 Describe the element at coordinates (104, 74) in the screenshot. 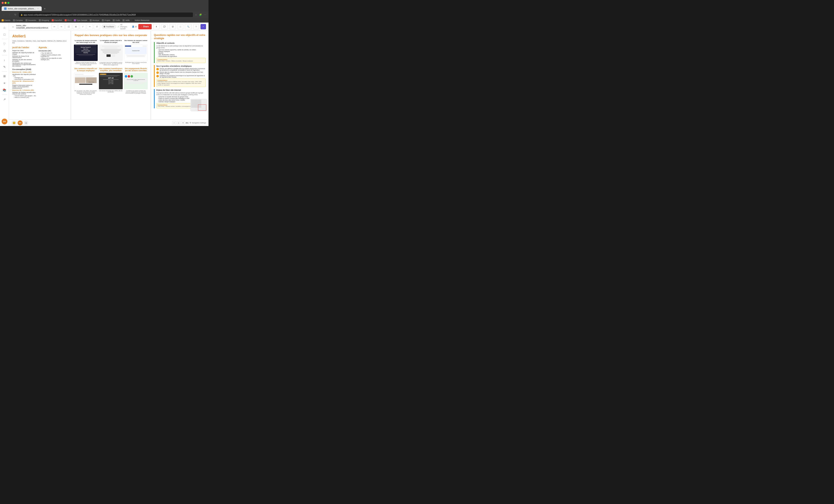

I see `main-content: ⌂ □ ♡ ◷ ↓ ✎ ⊞ ≡ 📚 ↗ EM ‹ invivo_site-cor…` at that location.